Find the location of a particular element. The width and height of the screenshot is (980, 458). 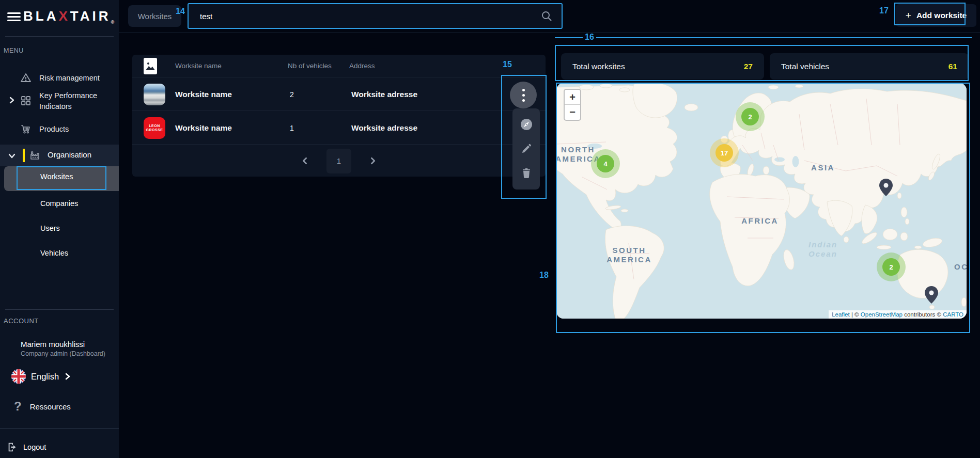

warning-triangle-icon is located at coordinates (26, 78).